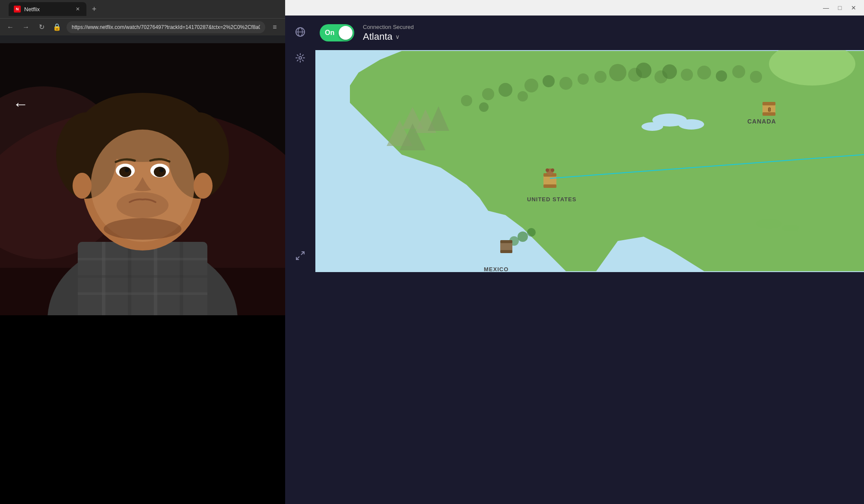 This screenshot has width=864, height=504. What do you see at coordinates (143, 9) in the screenshot?
I see `tab-bar: N Netflix ✕ +` at bounding box center [143, 9].